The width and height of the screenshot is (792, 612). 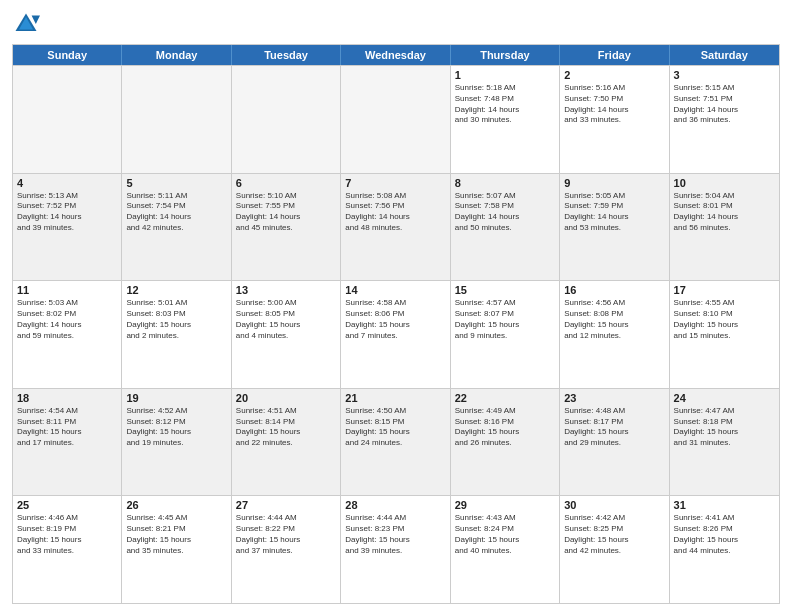 What do you see at coordinates (286, 212) in the screenshot?
I see `cell-info: Sunrise: 5:10 AM Sunset: 7:55 PM Dayligh…` at bounding box center [286, 212].